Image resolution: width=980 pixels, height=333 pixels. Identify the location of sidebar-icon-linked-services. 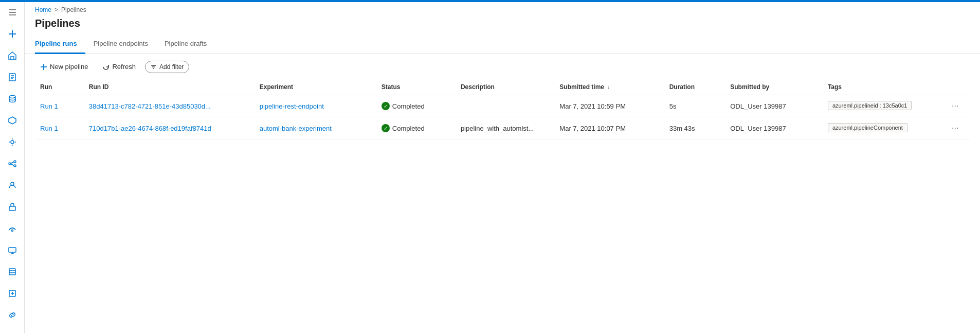
(12, 315).